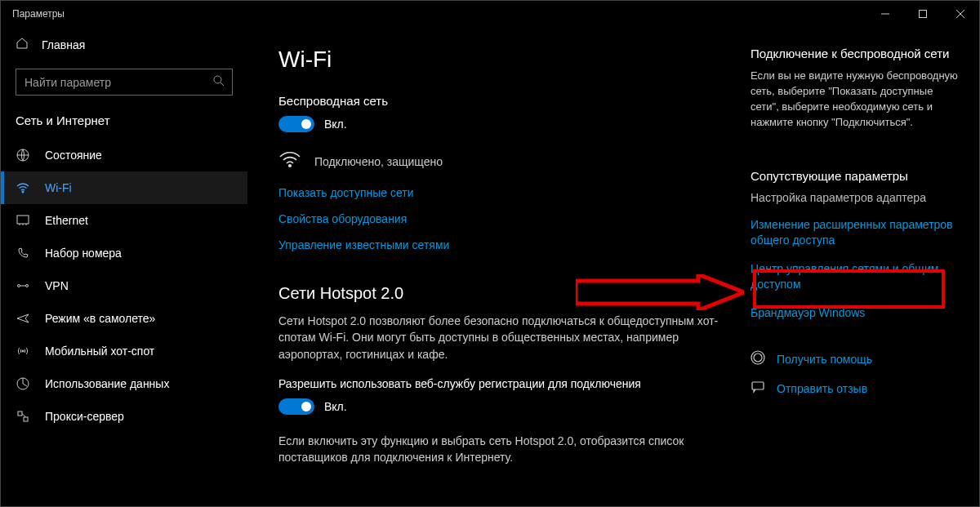  I want to click on sidebar-item-dialup: Набор номера, so click(124, 253).